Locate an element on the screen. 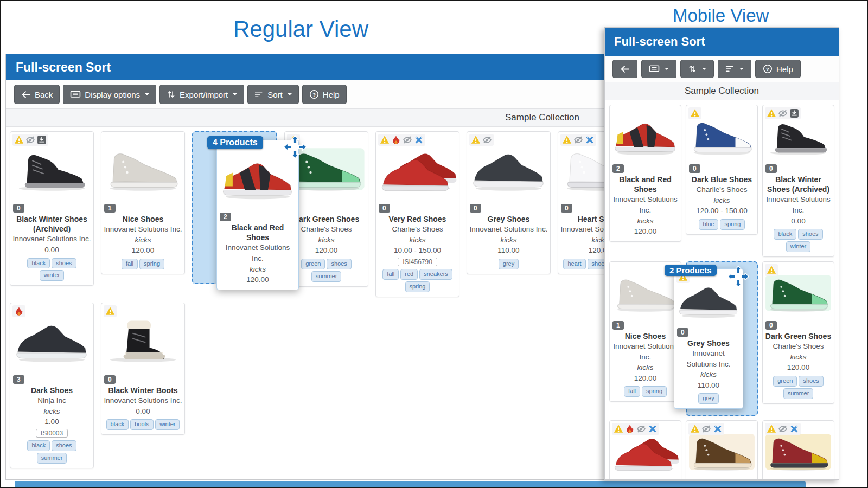 Image resolution: width=868 pixels, height=488 pixels. back-arrow-icon is located at coordinates (26, 94).